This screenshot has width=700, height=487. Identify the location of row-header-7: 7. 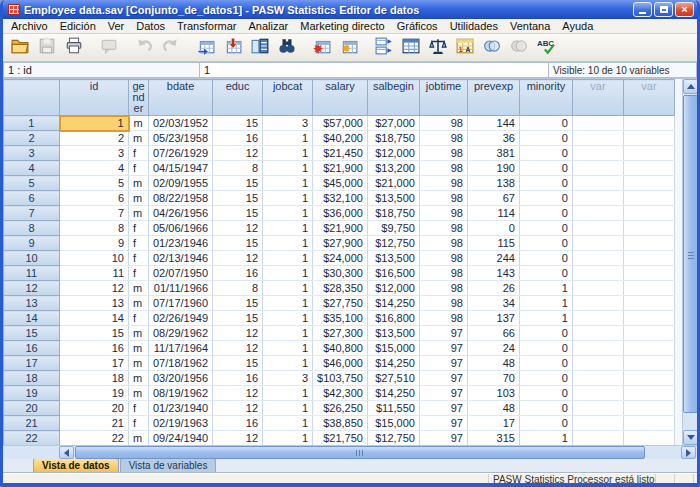
(32, 214).